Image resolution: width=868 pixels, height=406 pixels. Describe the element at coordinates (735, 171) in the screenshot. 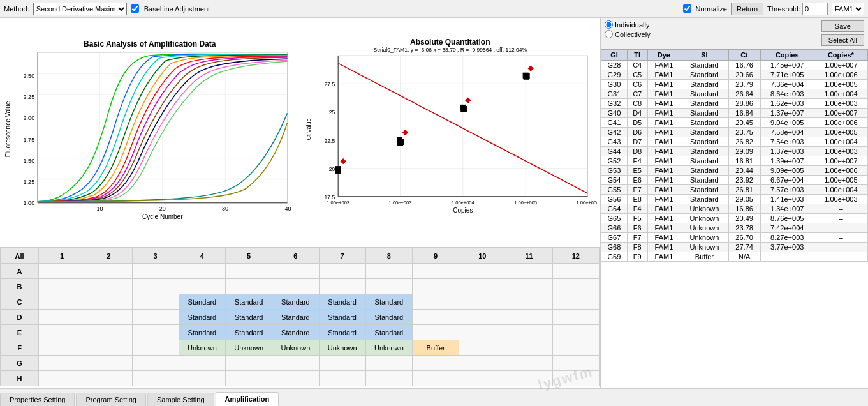

I see `table-row: G53E5FAM1Standard20.449.09e+0051.00e+006` at that location.